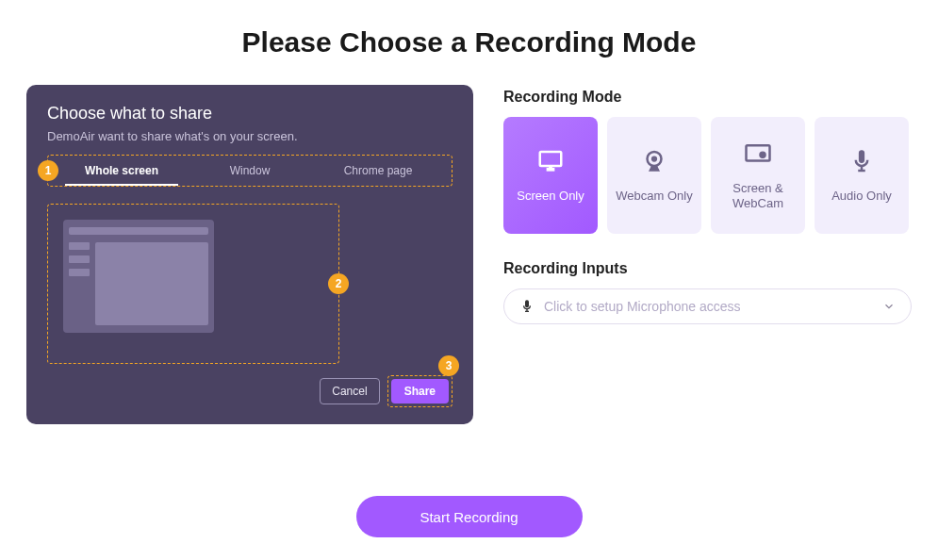 Image resolution: width=938 pixels, height=560 pixels. What do you see at coordinates (338, 284) in the screenshot?
I see `step-badge-2: 2` at bounding box center [338, 284].